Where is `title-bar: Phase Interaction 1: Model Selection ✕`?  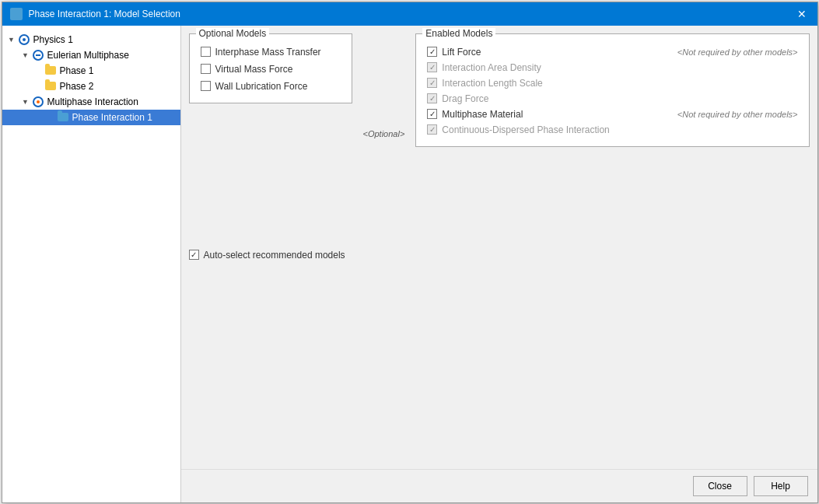 title-bar: Phase Interaction 1: Model Selection ✕ is located at coordinates (410, 14).